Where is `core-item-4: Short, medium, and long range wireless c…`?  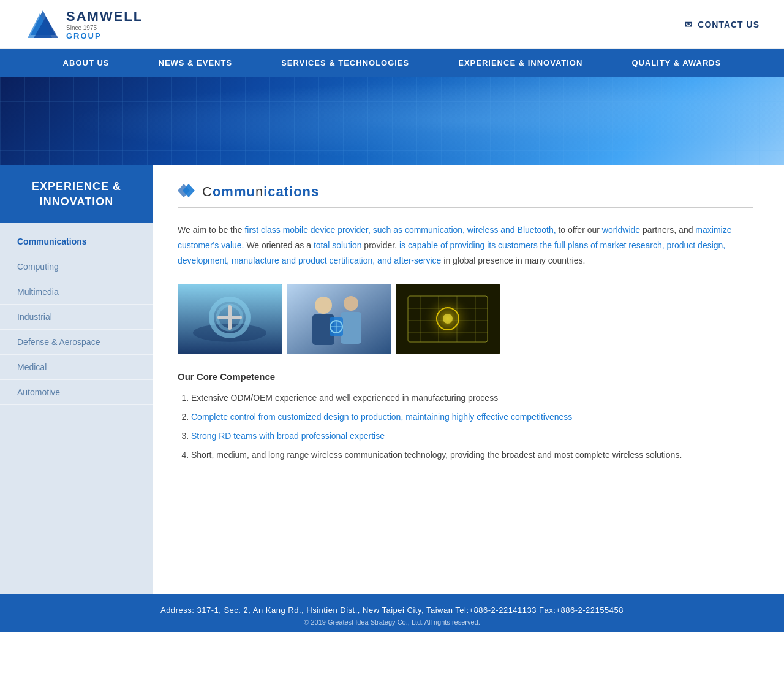
core-item-4: Short, medium, and long range wireless c… is located at coordinates (472, 455).